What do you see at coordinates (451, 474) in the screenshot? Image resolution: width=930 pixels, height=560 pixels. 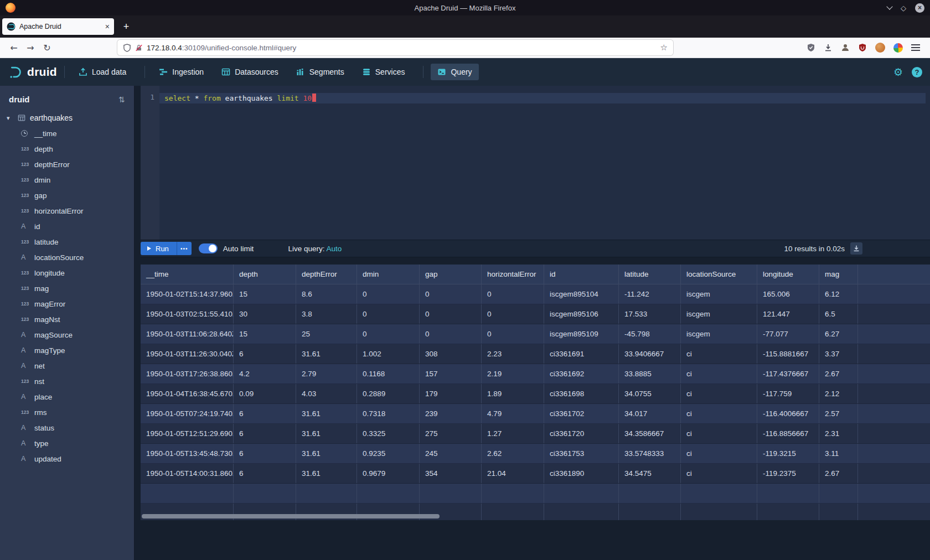 I see `table-cell: 354` at bounding box center [451, 474].